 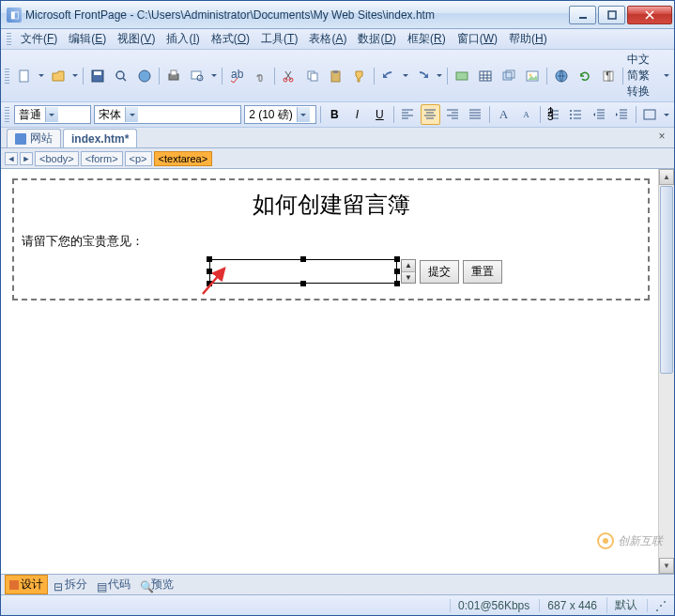 I want to click on menu-w: 窗口(W), so click(x=477, y=38).